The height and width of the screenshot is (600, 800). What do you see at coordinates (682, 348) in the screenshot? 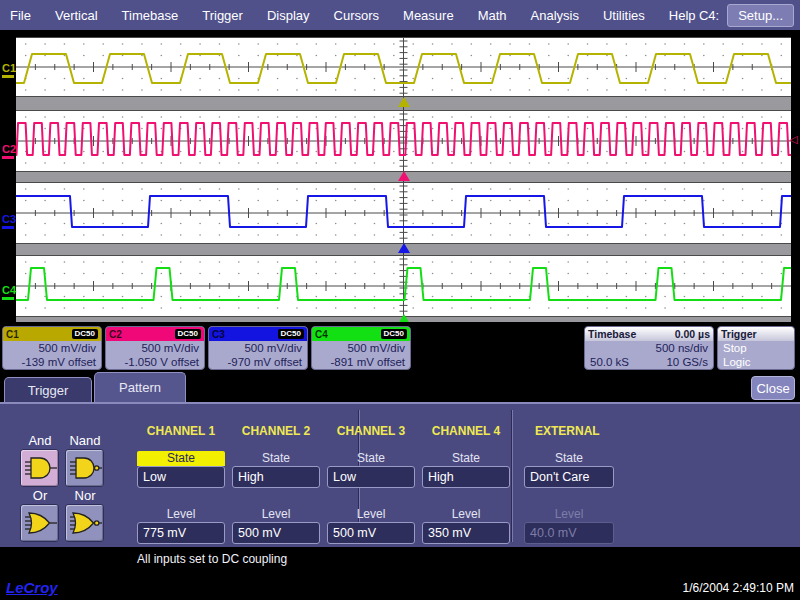
I see `timebase-scale: 500 ns/div` at bounding box center [682, 348].